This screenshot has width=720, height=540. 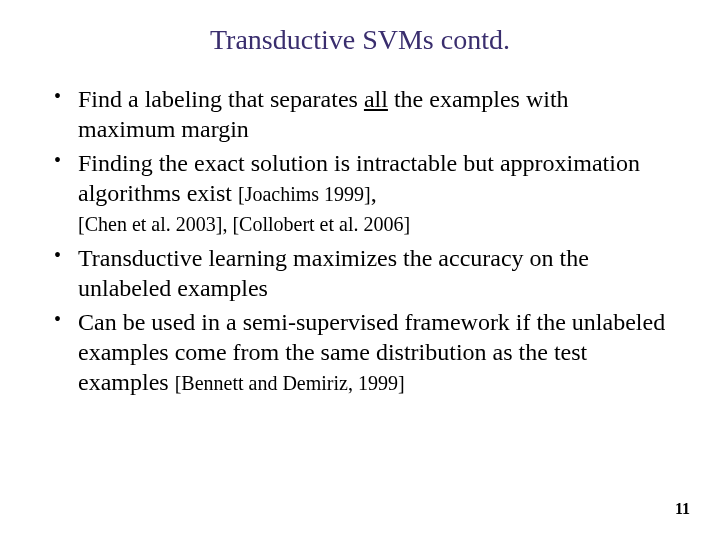 What do you see at coordinates (682, 509) in the screenshot?
I see `page-number: 11` at bounding box center [682, 509].